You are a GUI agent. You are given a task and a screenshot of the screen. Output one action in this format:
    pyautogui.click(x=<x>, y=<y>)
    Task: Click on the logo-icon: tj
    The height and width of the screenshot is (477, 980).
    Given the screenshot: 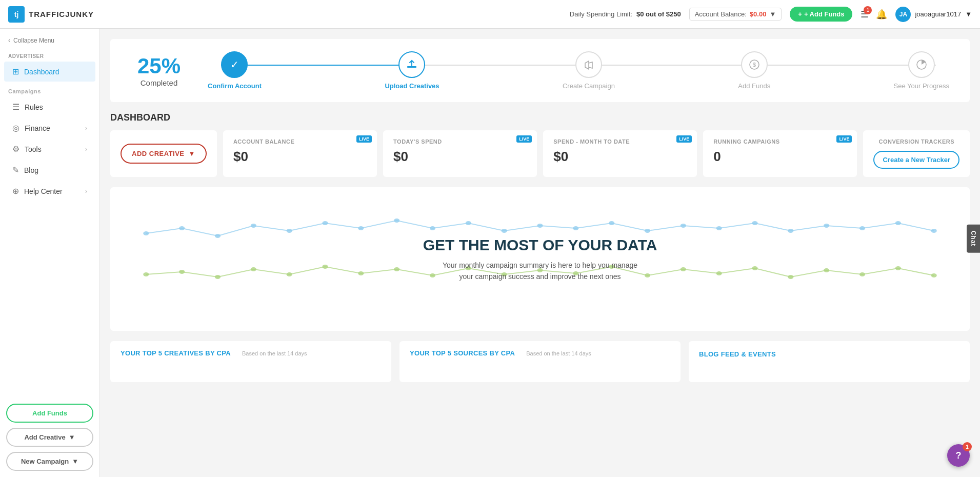 What is the action you would take?
    pyautogui.click(x=16, y=14)
    